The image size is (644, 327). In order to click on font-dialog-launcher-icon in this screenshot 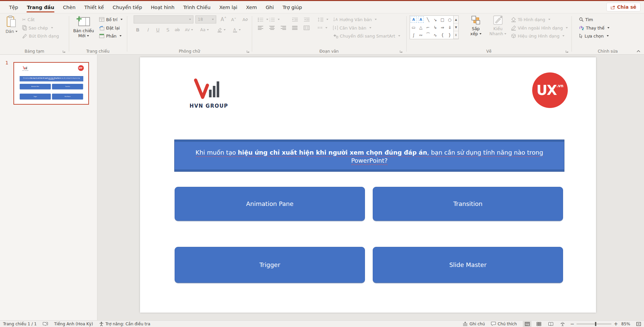, I will do `click(248, 52)`.